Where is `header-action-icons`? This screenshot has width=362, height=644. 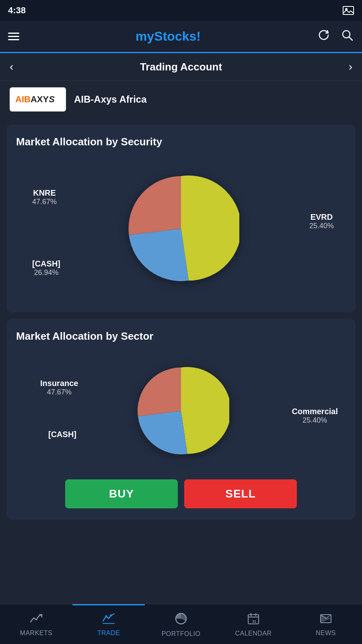 header-action-icons is located at coordinates (335, 36).